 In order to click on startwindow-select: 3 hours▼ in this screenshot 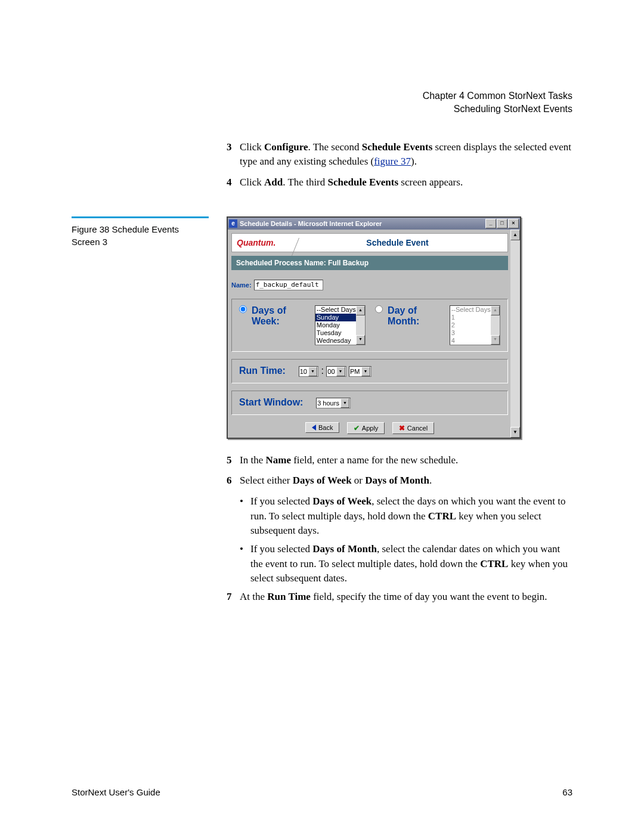, I will do `click(333, 403)`.